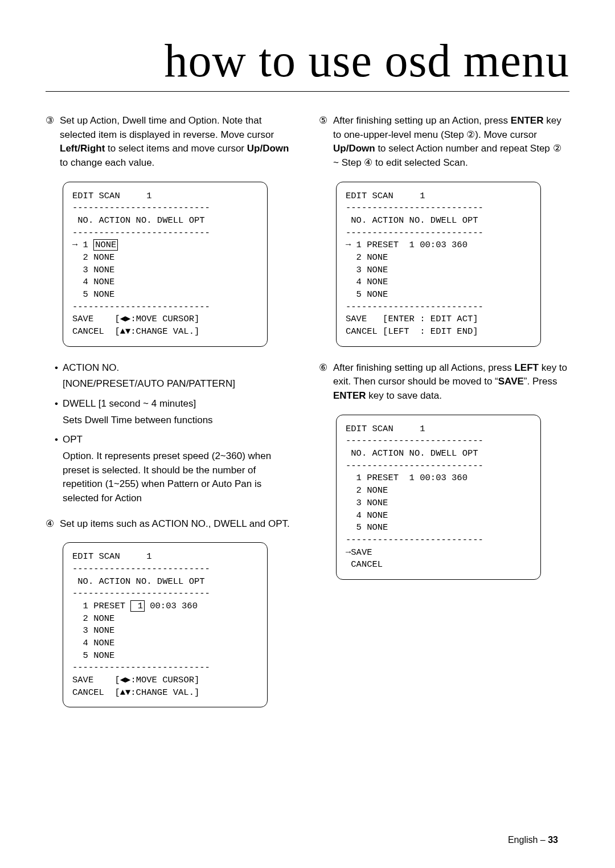  Describe the element at coordinates (165, 264) in the screenshot. I see `osd-box-1: EDIT SCAN 1 -------------------------- N…` at that location.